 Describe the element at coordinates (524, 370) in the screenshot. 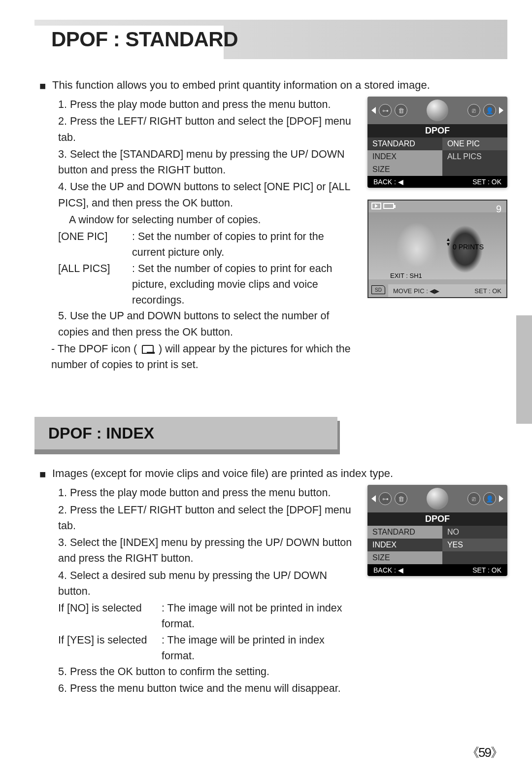

I see `side-tab` at that location.